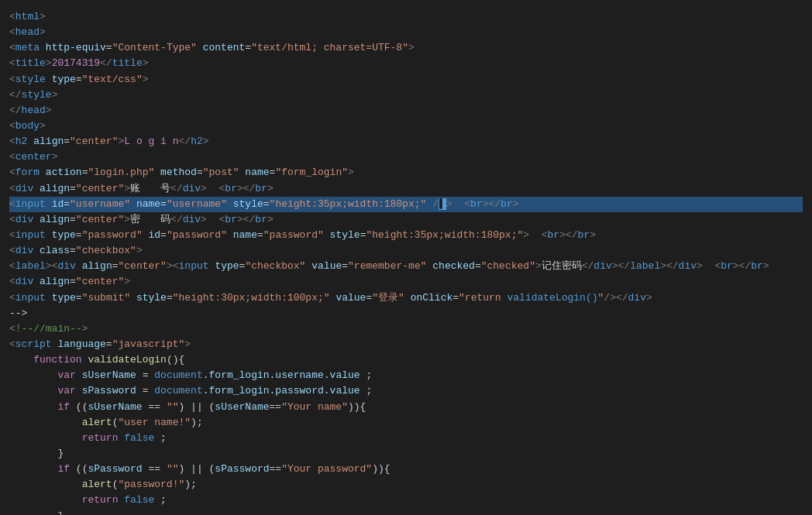 The height and width of the screenshot is (515, 812). Describe the element at coordinates (406, 469) in the screenshot. I see `code-line-29: if ((sPassword == "") || (sPassword=="Yo…` at that location.